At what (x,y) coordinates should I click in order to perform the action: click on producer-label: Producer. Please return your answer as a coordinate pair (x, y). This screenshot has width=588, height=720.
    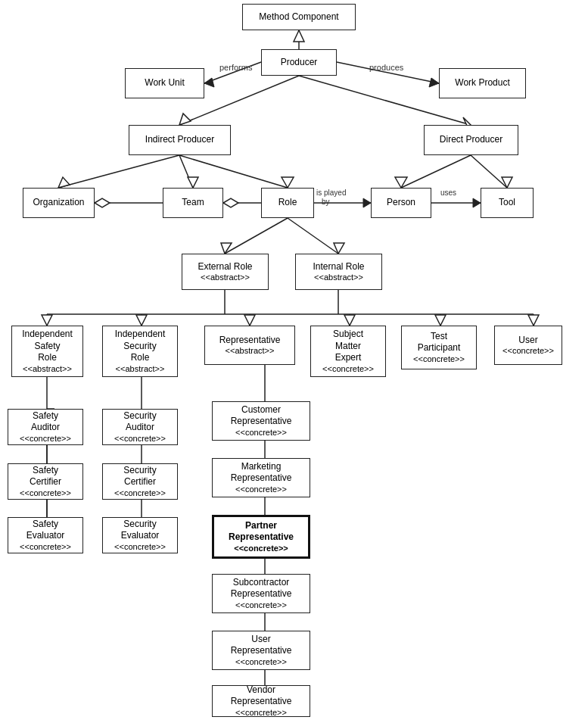
    Looking at the image, I should click on (300, 63).